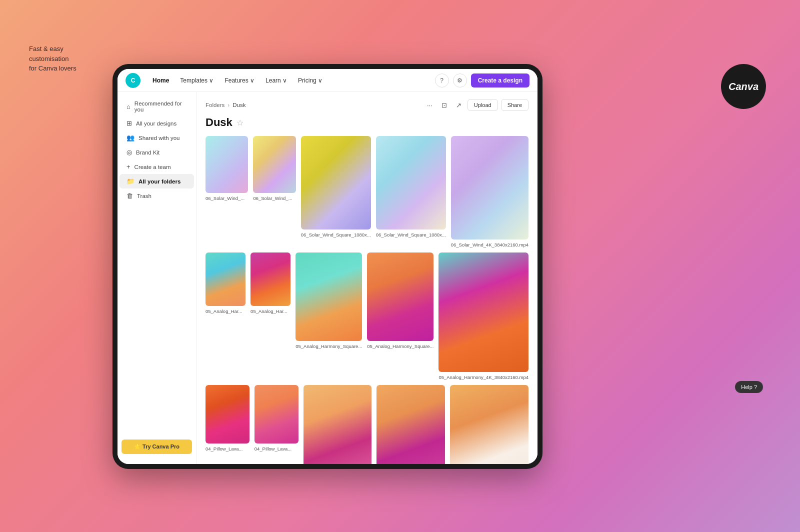  What do you see at coordinates (367, 122) in the screenshot?
I see `folder-title-row: Dusk ☆` at bounding box center [367, 122].